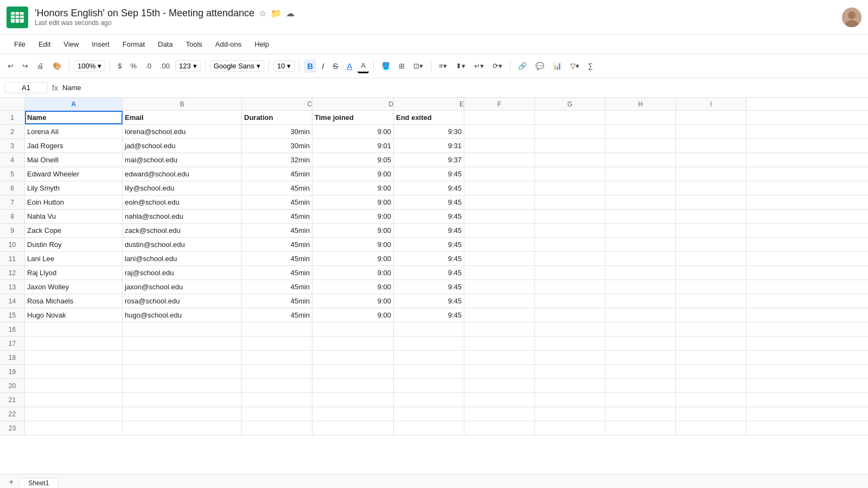  I want to click on col-header-g: G, so click(570, 104).